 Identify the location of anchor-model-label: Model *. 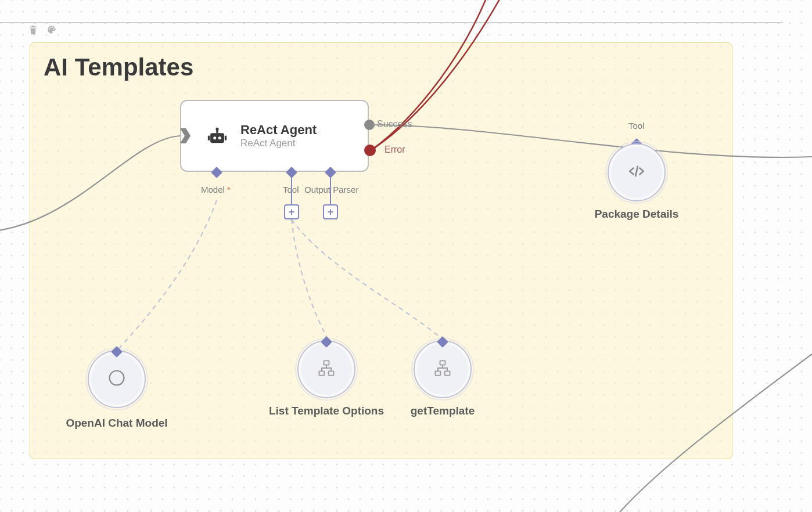
(216, 189).